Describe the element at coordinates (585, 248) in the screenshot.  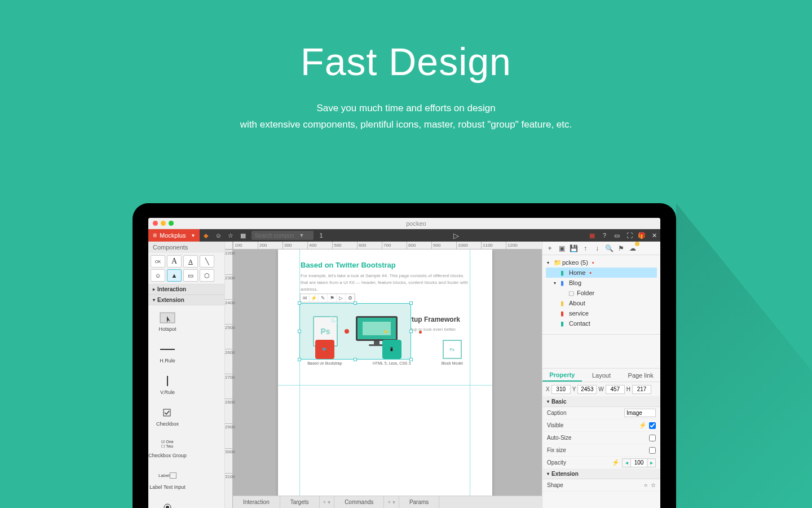
I see `up-icon: ↑` at that location.